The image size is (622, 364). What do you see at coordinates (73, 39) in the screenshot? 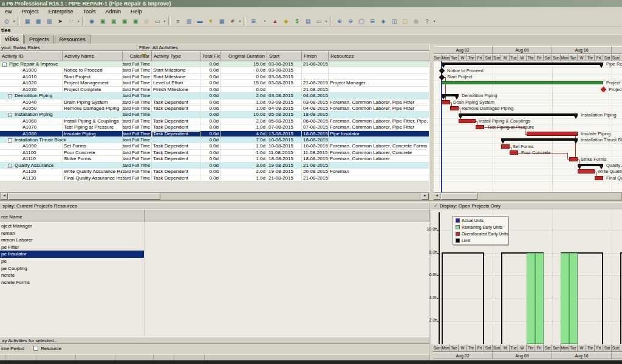
I see `tab-resources: Resources` at bounding box center [73, 39].